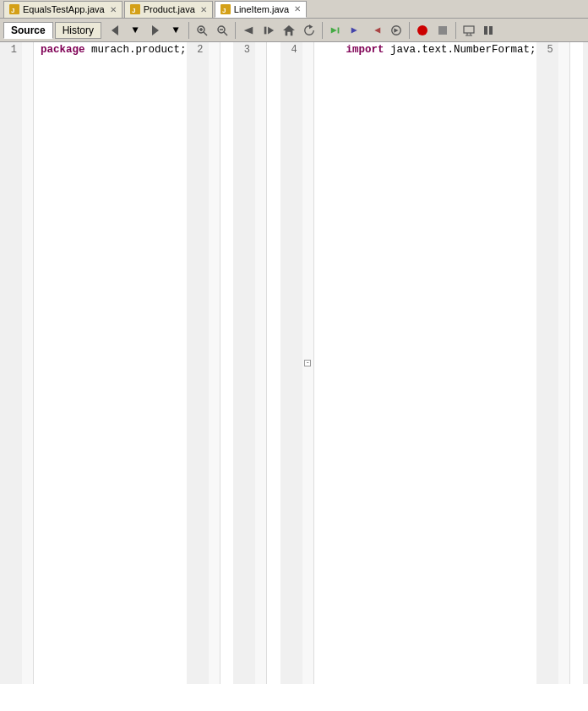 The image size is (588, 711). I want to click on back-button, so click(248, 30).